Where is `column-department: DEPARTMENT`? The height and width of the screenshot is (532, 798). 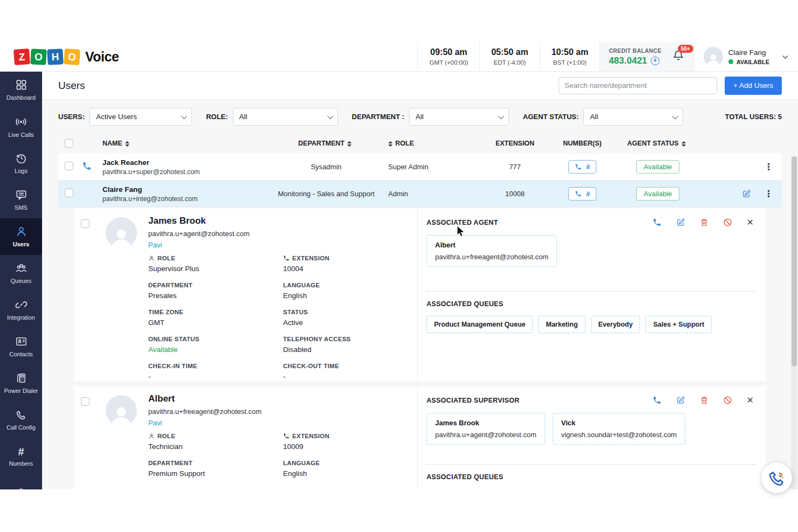 column-department: DEPARTMENT is located at coordinates (326, 143).